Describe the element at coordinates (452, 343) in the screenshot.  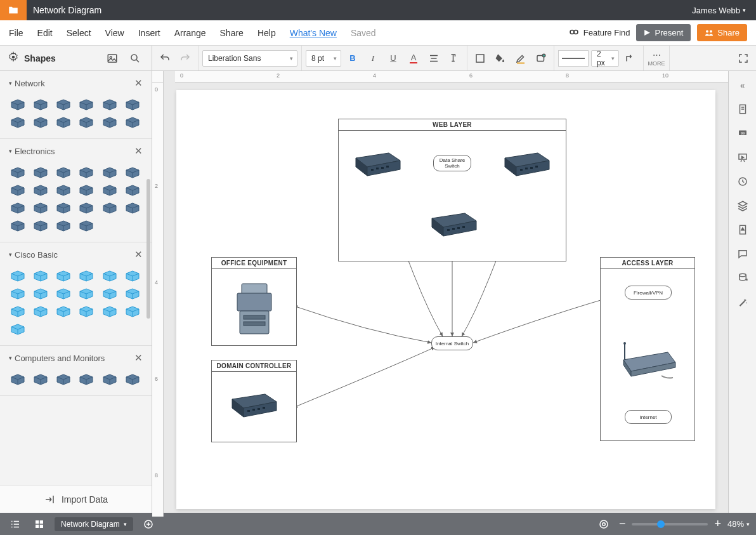
I see `internal-switch-label: Internal Switch` at that location.